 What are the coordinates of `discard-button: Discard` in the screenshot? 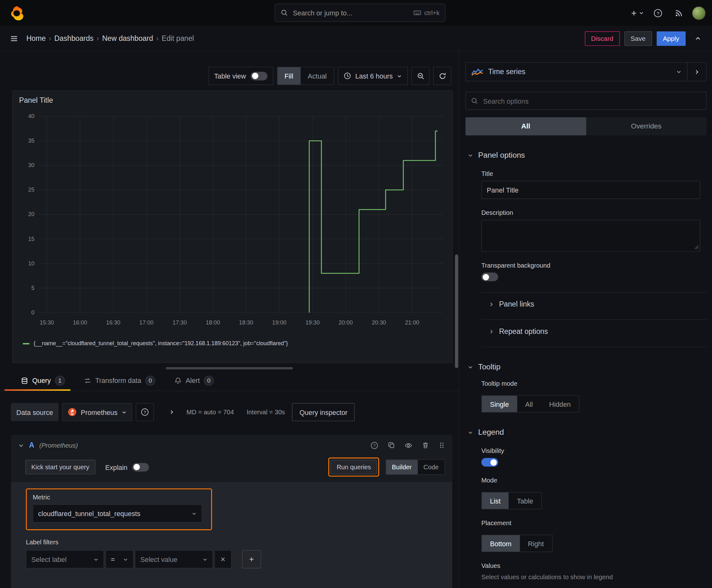 It's located at (602, 38).